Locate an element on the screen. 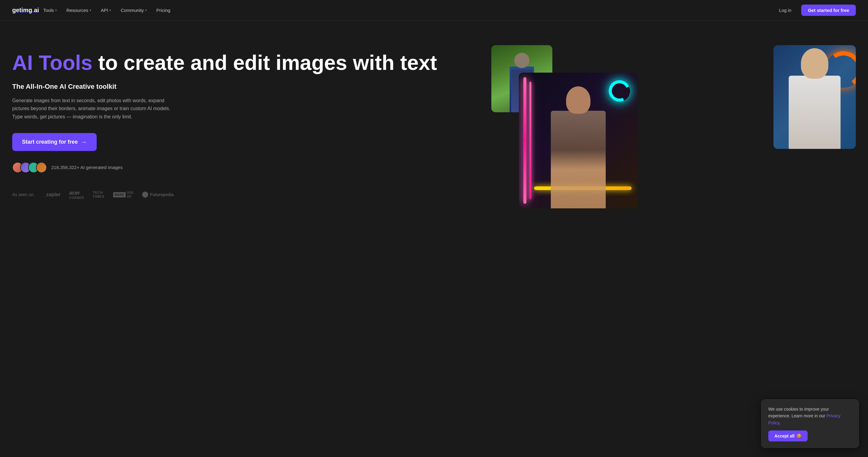 The width and height of the screenshot is (868, 457). nav-links: Tools ▾ Resources ▾ API ▾ Community ▾ Pr… is located at coordinates (406, 10).